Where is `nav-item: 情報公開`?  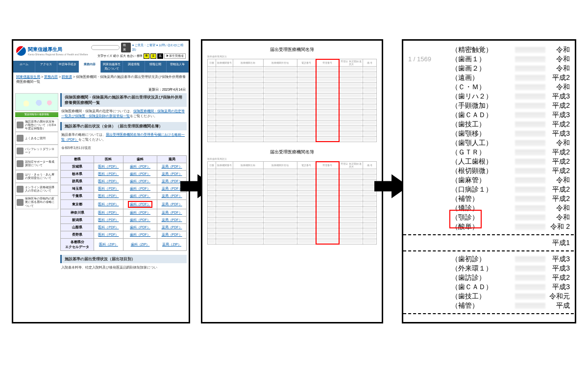
nav-item: 情報公開 is located at coordinates (156, 67).